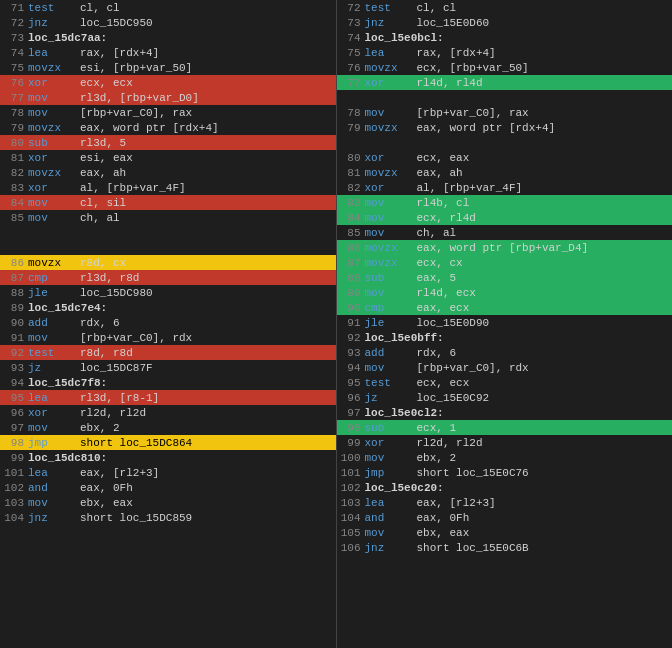 The image size is (672, 648). I want to click on line-number: 101, so click(350, 473).